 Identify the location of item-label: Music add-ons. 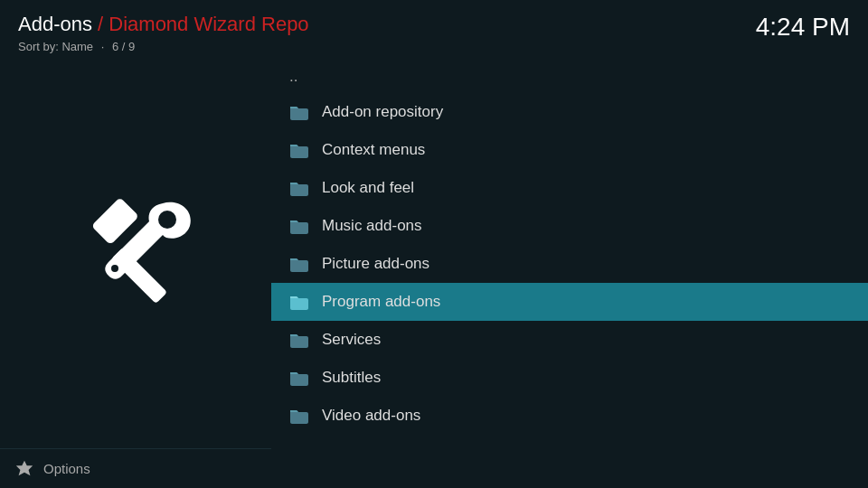
(373, 226).